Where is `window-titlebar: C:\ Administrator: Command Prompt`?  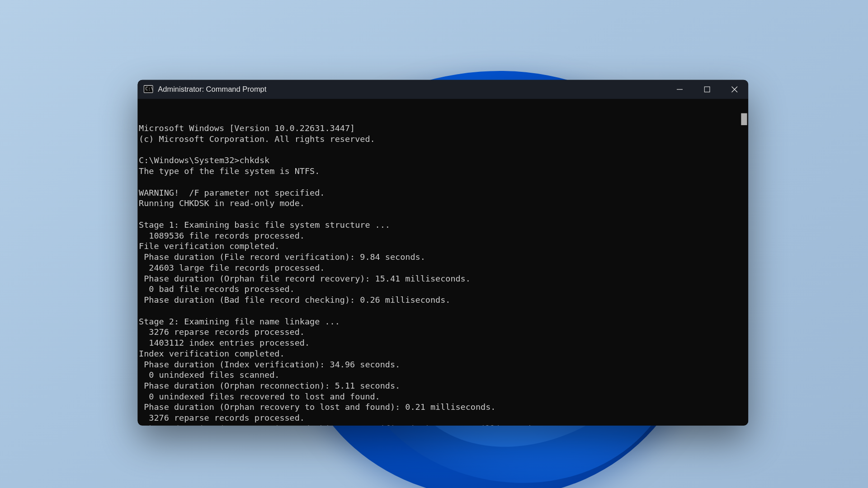 window-titlebar: C:\ Administrator: Command Prompt is located at coordinates (443, 89).